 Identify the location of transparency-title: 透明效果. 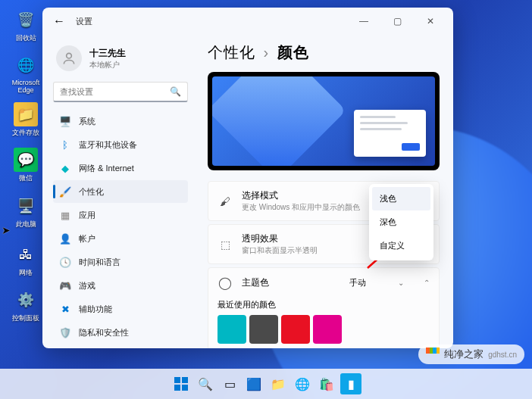
(280, 239).